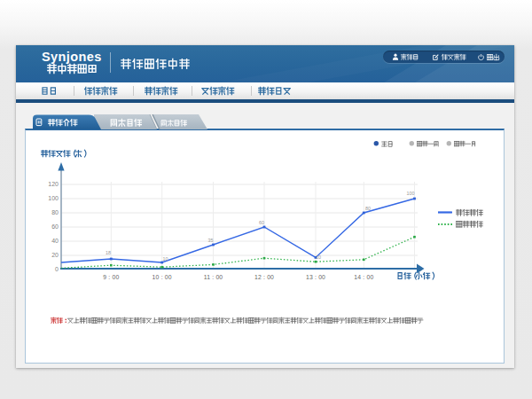 This screenshot has width=532, height=399. I want to click on svg-text: 13 : 00, so click(316, 277).